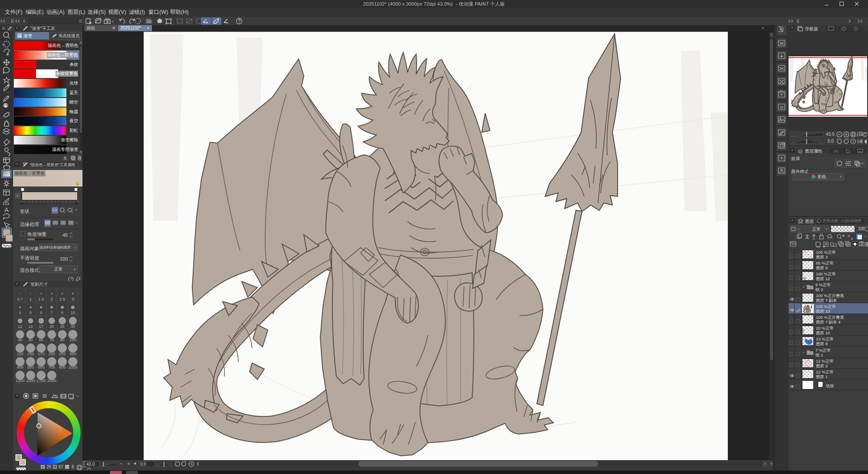 Image resolution: width=868 pixels, height=474 pixels. What do you see at coordinates (20, 367) in the screenshot?
I see `svg-text: 400` at bounding box center [20, 367].